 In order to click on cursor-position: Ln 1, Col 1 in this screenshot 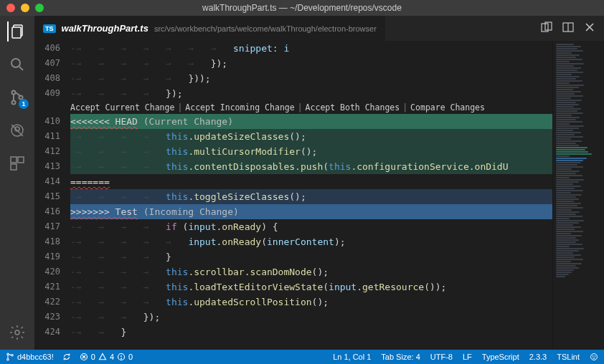, I will do `click(351, 357)`.